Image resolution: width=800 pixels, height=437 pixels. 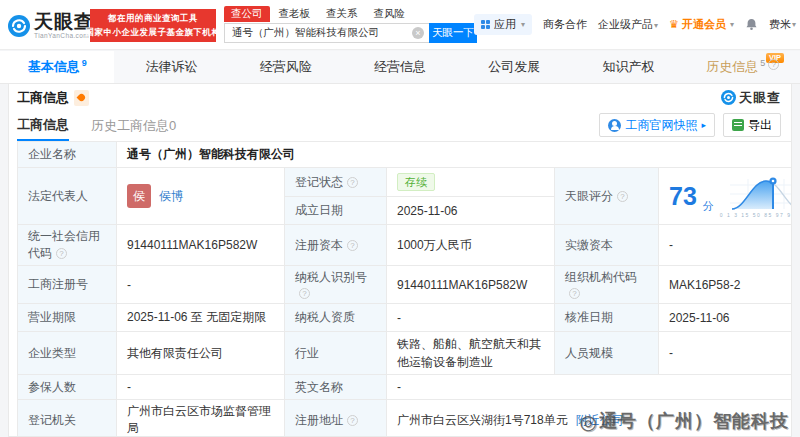 I want to click on crown-icon: ♛, so click(x=674, y=24).